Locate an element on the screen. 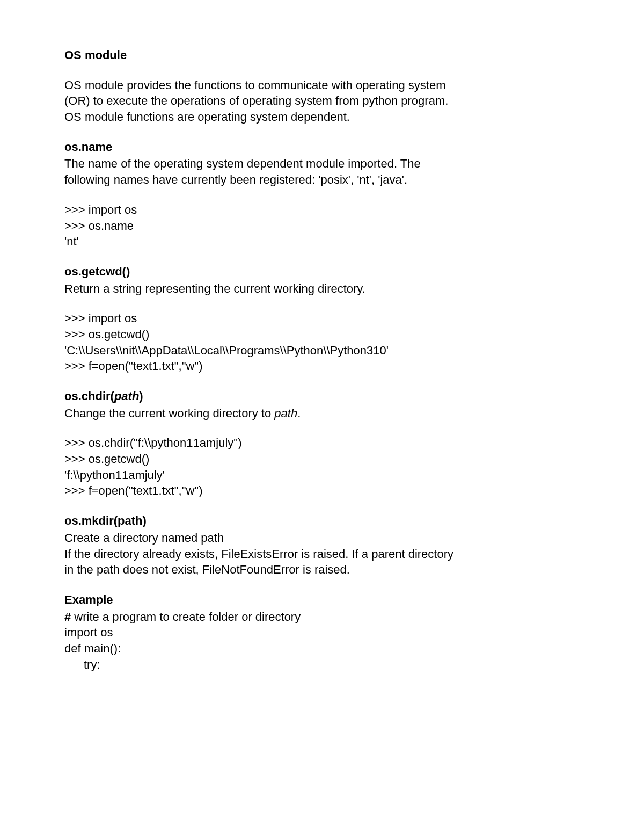 This screenshot has height=834, width=644. page-title-block: OS module is located at coordinates (322, 55).